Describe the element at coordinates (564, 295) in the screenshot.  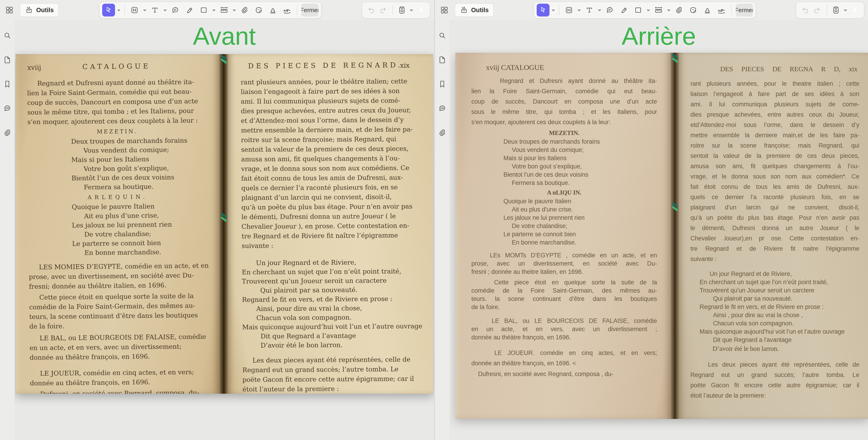
I see `paragraph: Cette piece étoit en quelque sorte la su…` at that location.